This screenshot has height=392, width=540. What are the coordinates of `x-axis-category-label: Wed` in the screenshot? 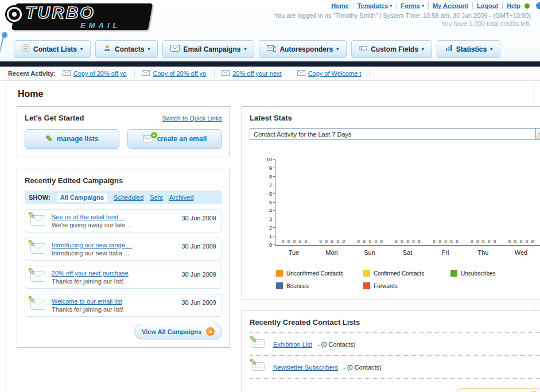 It's located at (521, 253).